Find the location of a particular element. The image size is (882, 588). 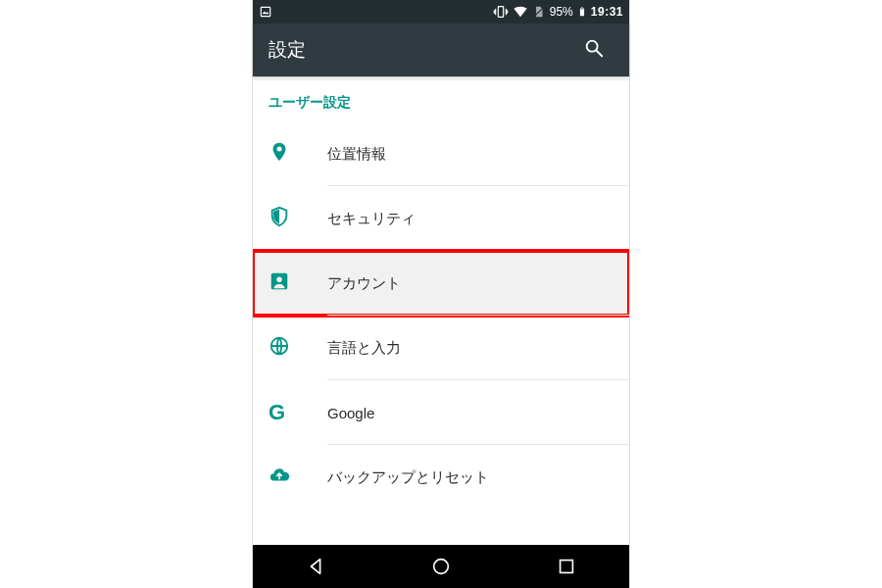

wifi-icon is located at coordinates (520, 12).